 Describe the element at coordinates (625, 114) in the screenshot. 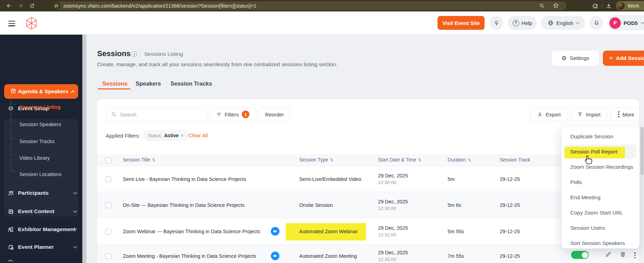

I see `more-button: More` at that location.